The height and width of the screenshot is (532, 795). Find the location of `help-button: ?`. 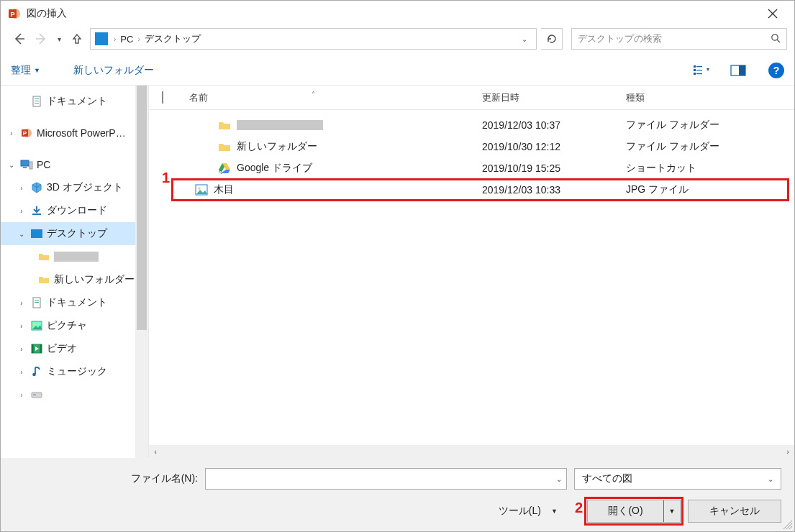

help-button: ? is located at coordinates (776, 70).